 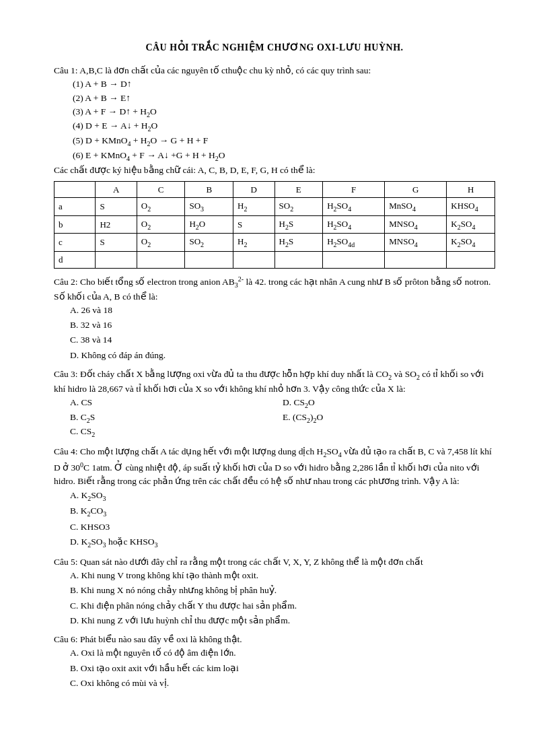 What do you see at coordinates (283, 590) in the screenshot?
I see `q5-answer-B: B. Khi nung X nó nóng chảy nhưng không b…` at bounding box center [283, 590].